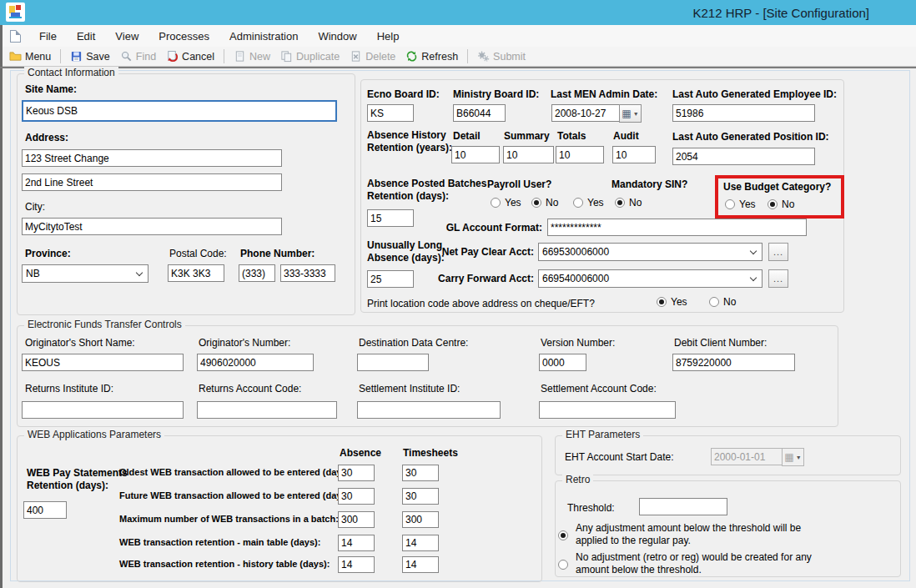 The height and width of the screenshot is (588, 916). Describe the element at coordinates (483, 228) in the screenshot. I see `gl-account-format-label: GL Account Format:` at that location.